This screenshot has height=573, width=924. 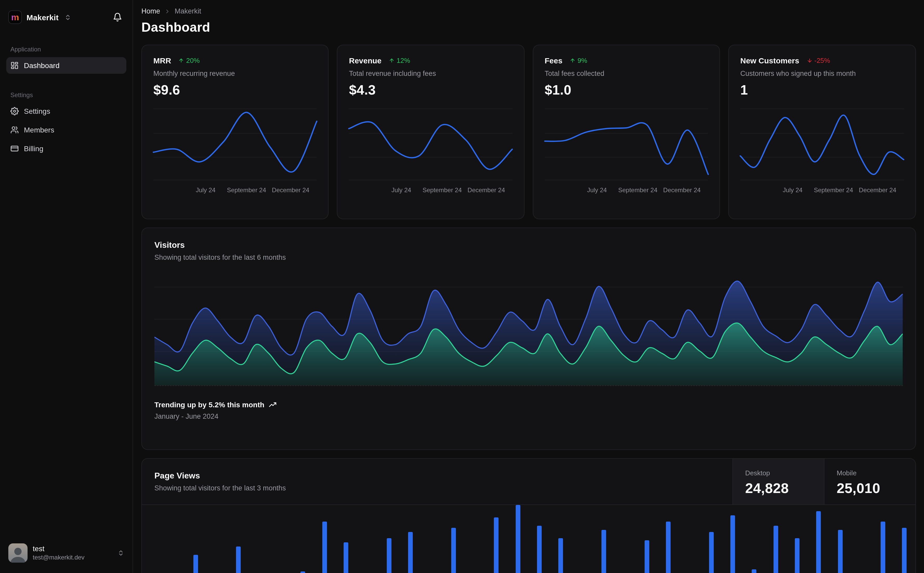 What do you see at coordinates (66, 66) in the screenshot?
I see `sidebar-item-dashboard: Dashboard` at bounding box center [66, 66].